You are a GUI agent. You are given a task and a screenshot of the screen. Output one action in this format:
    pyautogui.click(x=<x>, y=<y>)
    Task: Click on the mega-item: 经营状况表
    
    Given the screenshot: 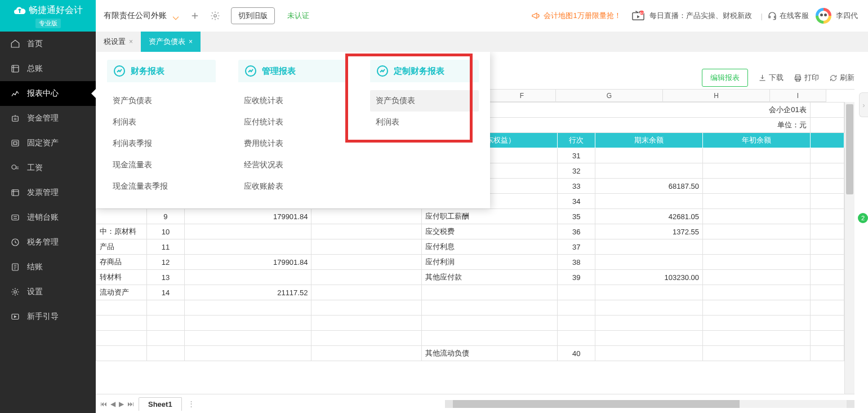 What is the action you would take?
    pyautogui.click(x=293, y=165)
    